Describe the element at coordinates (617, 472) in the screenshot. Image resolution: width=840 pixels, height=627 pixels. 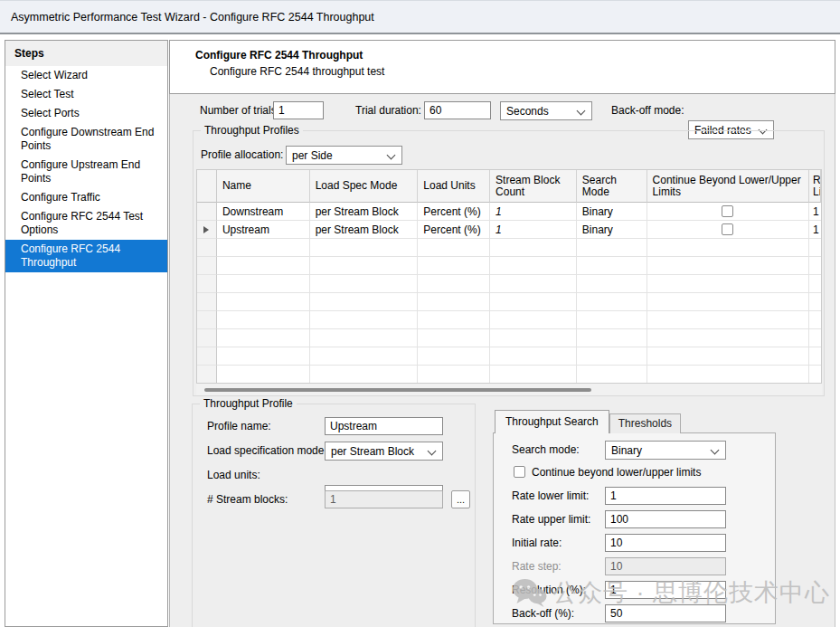
I see `continue-beyond-limits-label: Continue beyond lower/upper limits` at that location.